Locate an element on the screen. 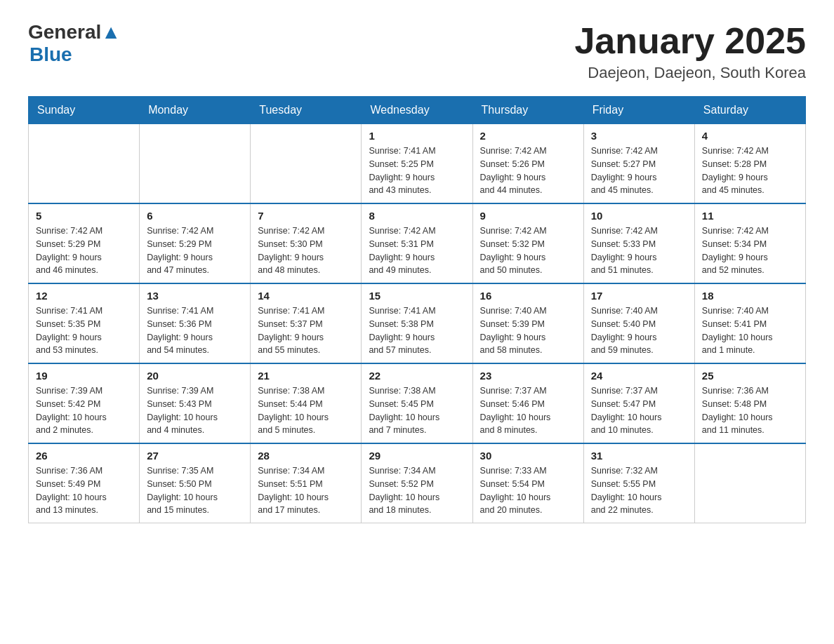 The height and width of the screenshot is (644, 834). day-number: 9 is located at coordinates (528, 216).